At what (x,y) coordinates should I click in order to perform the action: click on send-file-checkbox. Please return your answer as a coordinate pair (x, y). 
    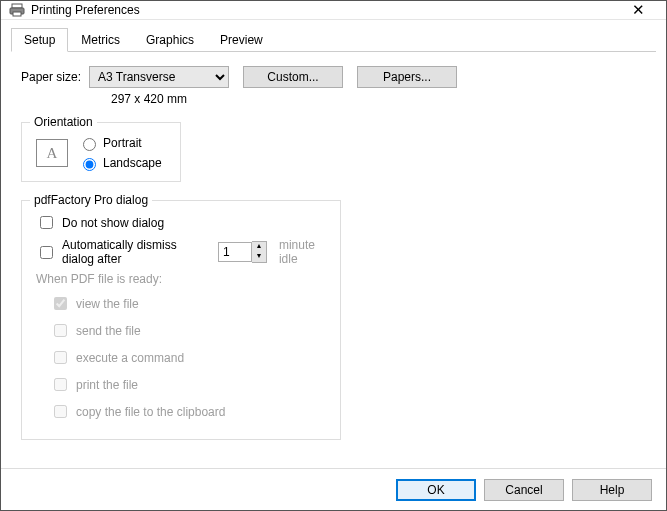
    Looking at the image, I should click on (60, 330).